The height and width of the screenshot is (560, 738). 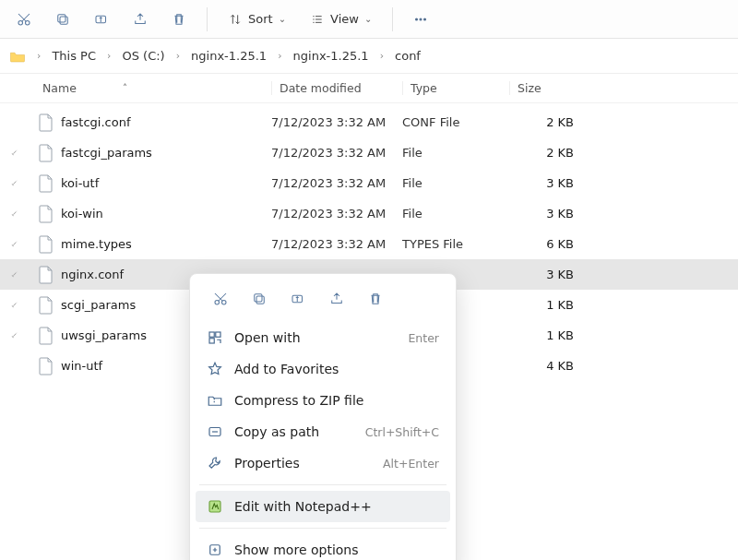 What do you see at coordinates (220, 299) in the screenshot?
I see `ctx-cut-icon` at bounding box center [220, 299].